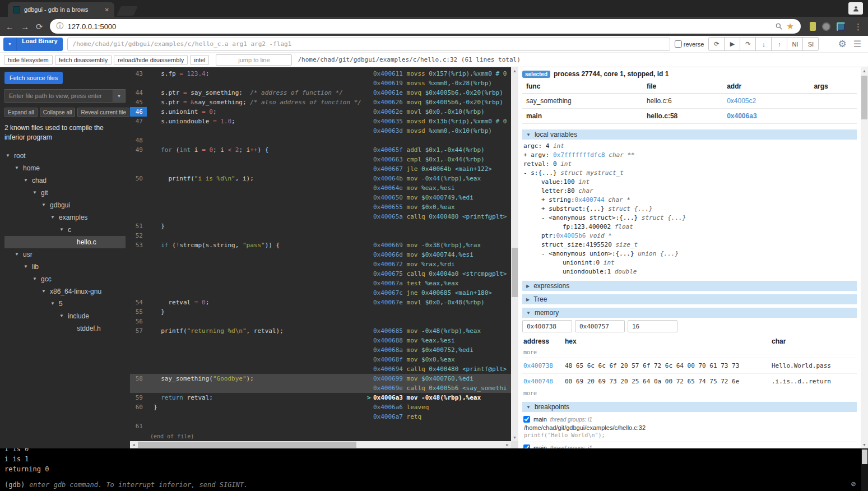  I want to click on local-variable: ptr:0x4005b6 void *, so click(689, 236).